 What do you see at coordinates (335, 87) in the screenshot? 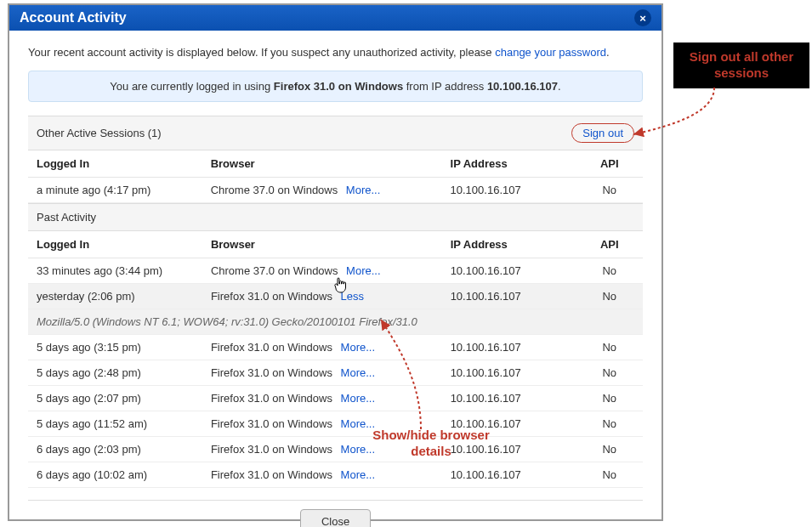
I see `current-session-banner: You are currently logged in using Firefo…` at bounding box center [335, 87].